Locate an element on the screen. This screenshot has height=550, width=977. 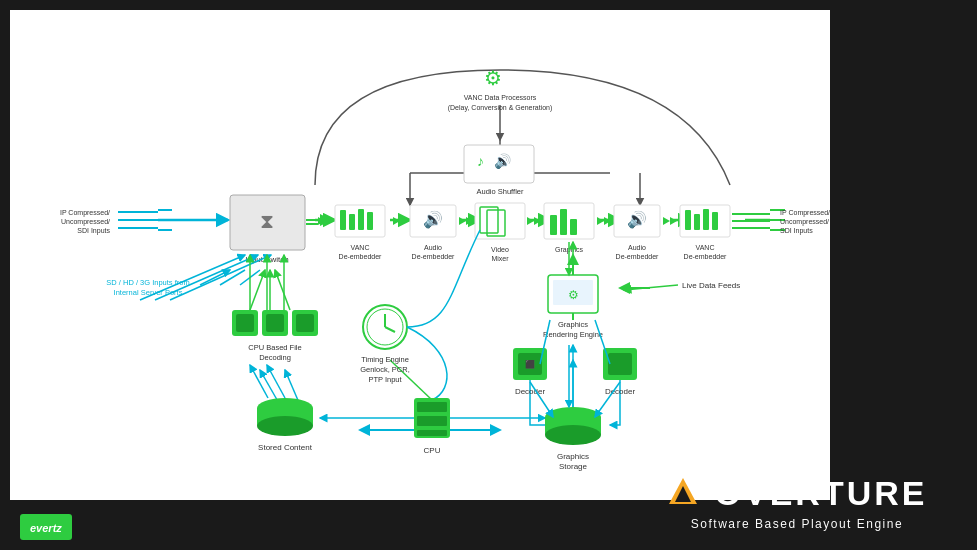
svg-text: Decoding is located at coordinates (275, 358).